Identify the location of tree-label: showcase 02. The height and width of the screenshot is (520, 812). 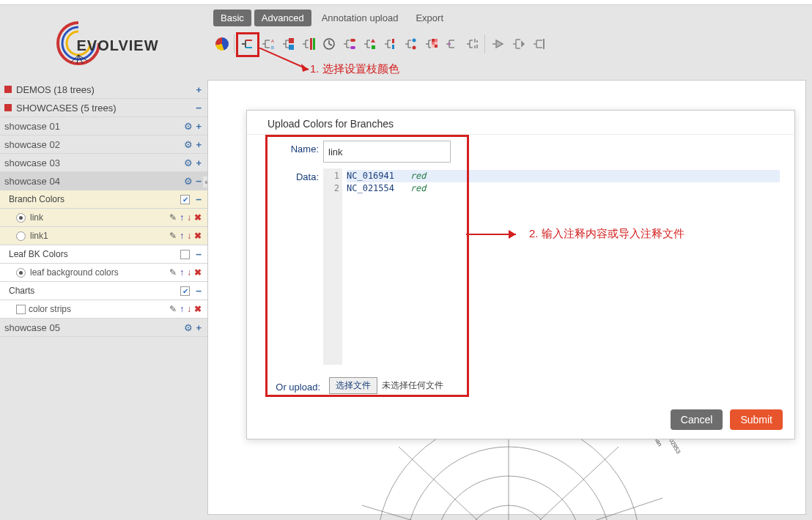
(32, 145).